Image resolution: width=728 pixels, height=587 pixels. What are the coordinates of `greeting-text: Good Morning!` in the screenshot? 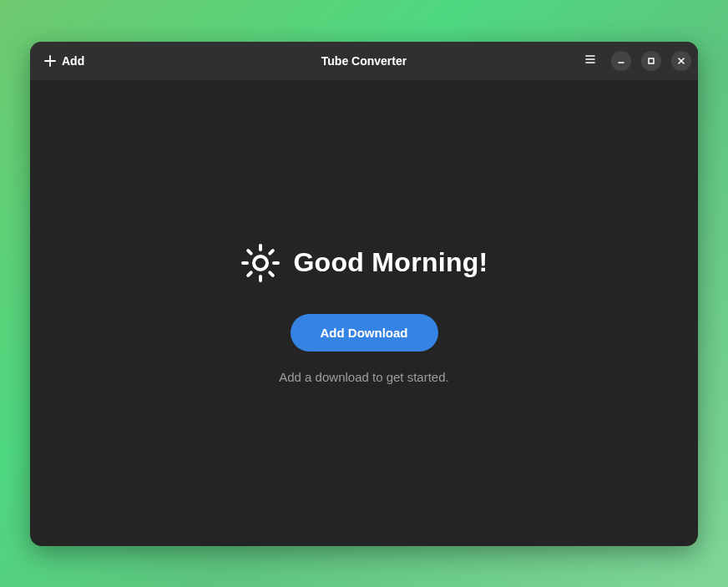 It's located at (391, 262).